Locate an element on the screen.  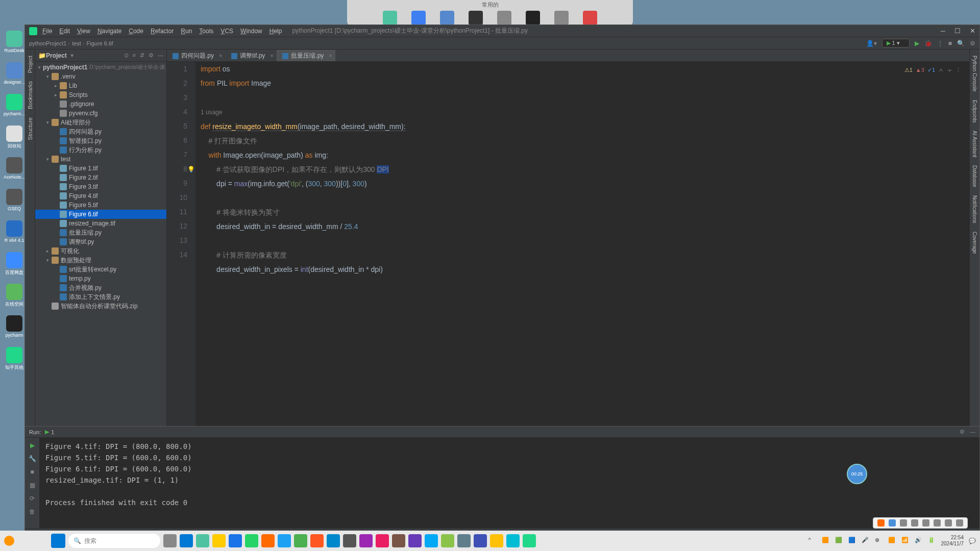
tree-item: 批量压缩.py is located at coordinates (101, 233).